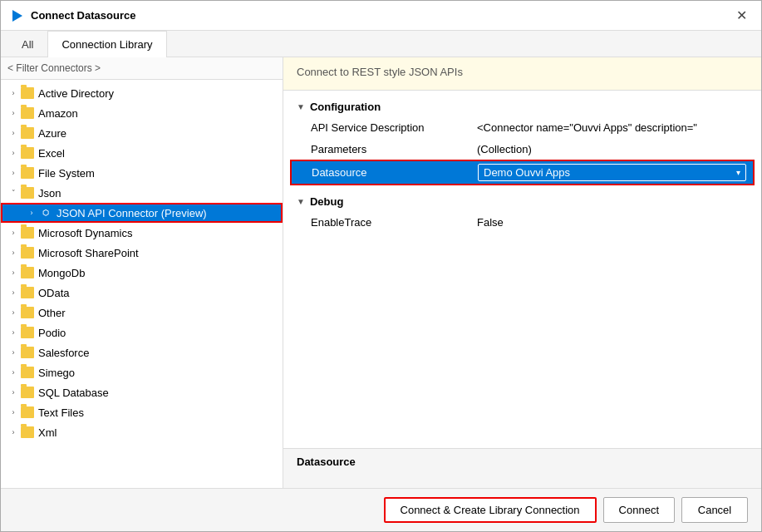 This screenshot has width=762, height=532. What do you see at coordinates (738, 173) in the screenshot?
I see `dropdown-arrow-datasource: ▾` at bounding box center [738, 173].